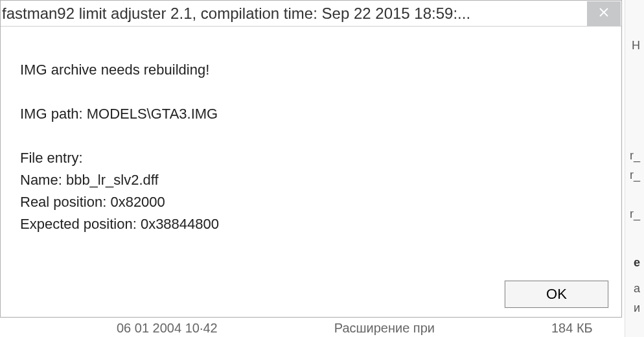 The height and width of the screenshot is (337, 644). Describe the element at coordinates (604, 14) in the screenshot. I see `close-button` at that location.